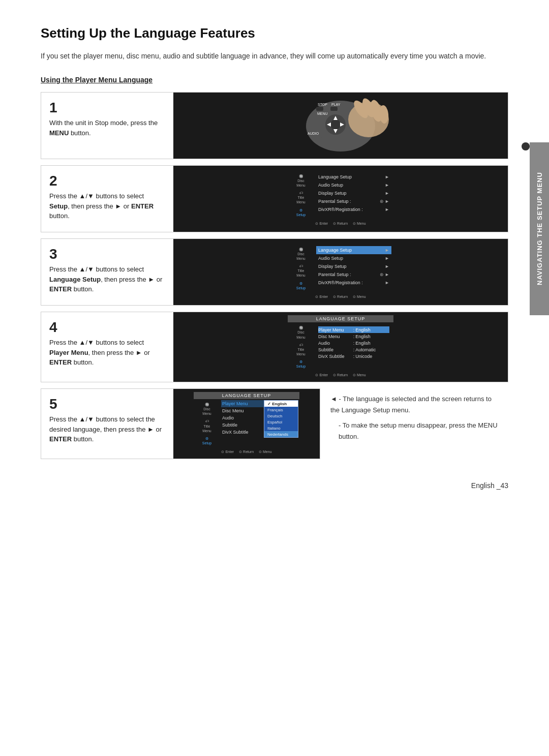  What do you see at coordinates (341, 126) in the screenshot?
I see `step-1-image: STOP PLAY MENU AUDIO` at bounding box center [341, 126].